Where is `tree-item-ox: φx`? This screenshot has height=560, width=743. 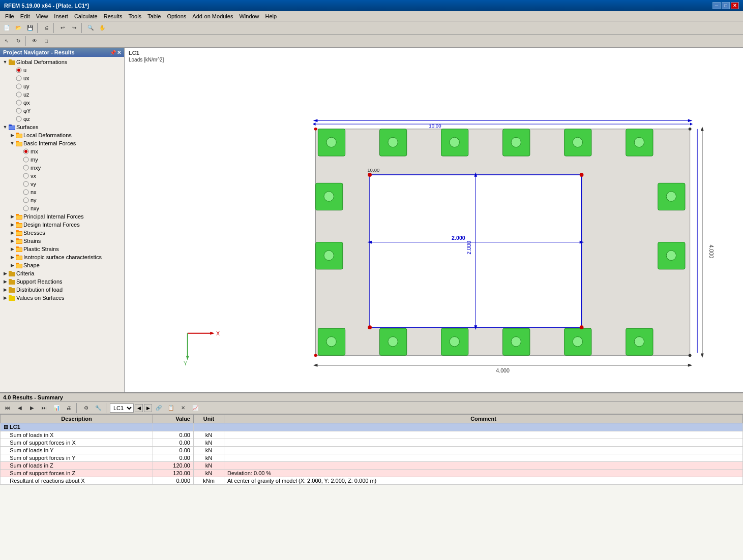 tree-item-ox: φx is located at coordinates (62, 103).